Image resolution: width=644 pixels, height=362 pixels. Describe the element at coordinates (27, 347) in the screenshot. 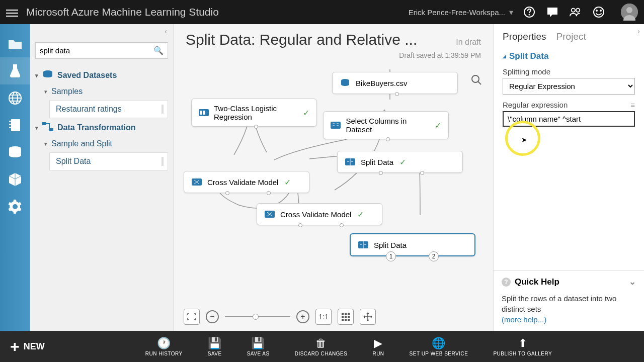

I see `new-button: + NEW` at that location.